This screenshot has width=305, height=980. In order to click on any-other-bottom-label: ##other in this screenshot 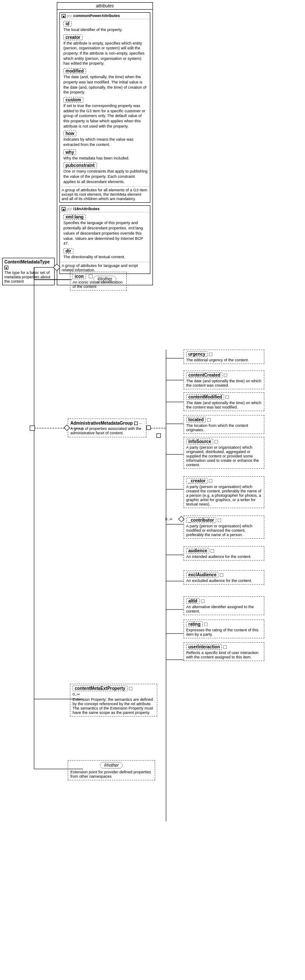, I will do `click(111, 765)`.